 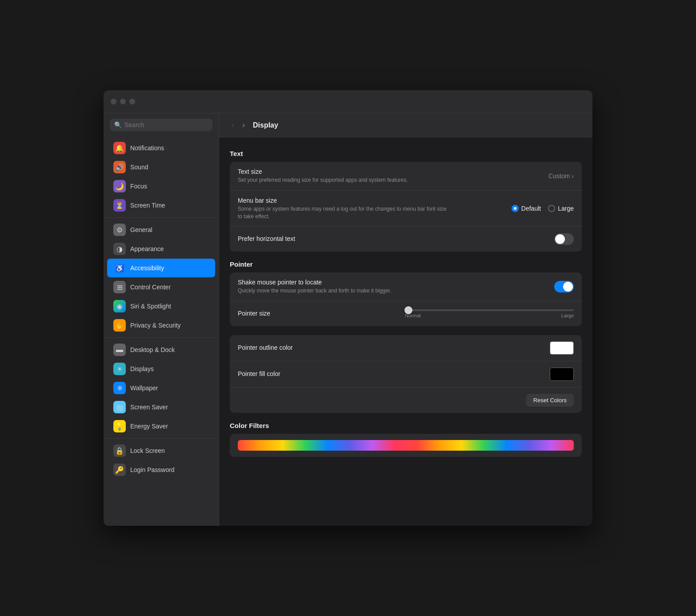 I want to click on fullscreen-button, so click(x=132, y=101).